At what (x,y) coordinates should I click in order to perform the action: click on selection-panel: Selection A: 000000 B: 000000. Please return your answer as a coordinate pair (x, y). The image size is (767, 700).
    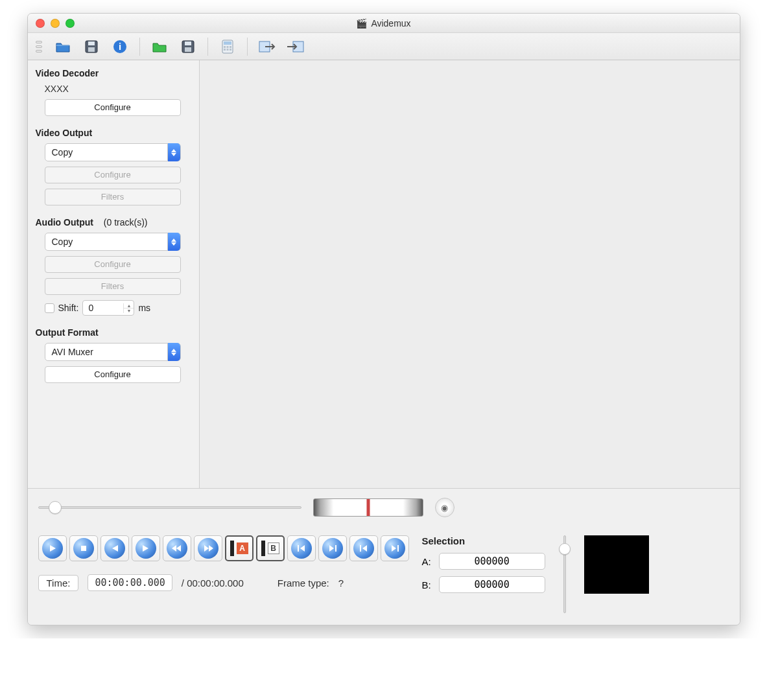
    Looking at the image, I should click on (484, 568).